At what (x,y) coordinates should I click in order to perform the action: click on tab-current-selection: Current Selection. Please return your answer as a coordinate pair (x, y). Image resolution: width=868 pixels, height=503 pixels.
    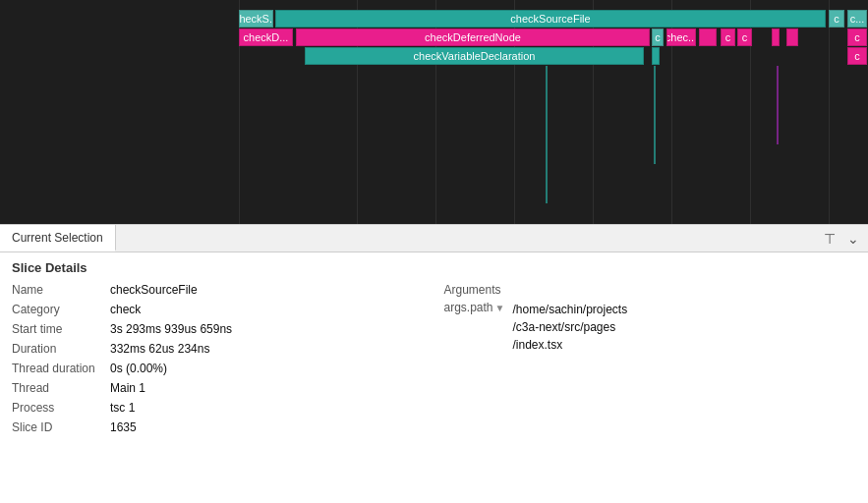
    Looking at the image, I should click on (58, 238).